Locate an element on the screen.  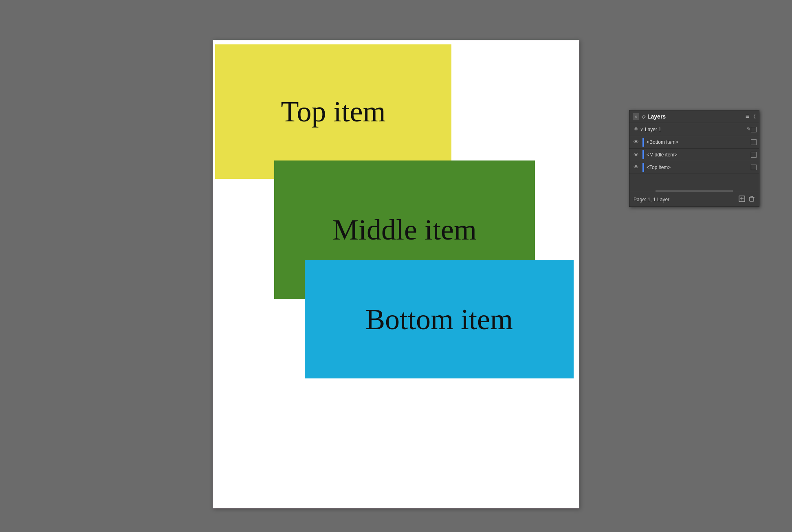
panel-title-text: Layers is located at coordinates (657, 117).